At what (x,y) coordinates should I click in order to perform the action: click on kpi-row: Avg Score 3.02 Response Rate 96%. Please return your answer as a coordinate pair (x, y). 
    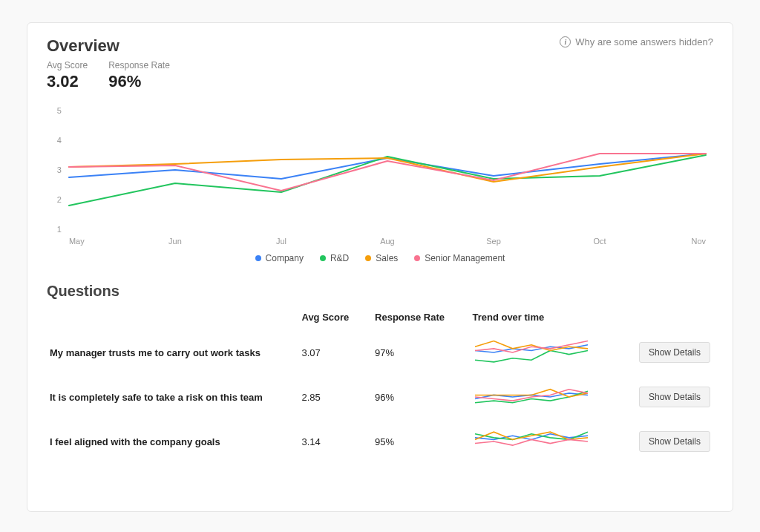
    Looking at the image, I should click on (108, 76).